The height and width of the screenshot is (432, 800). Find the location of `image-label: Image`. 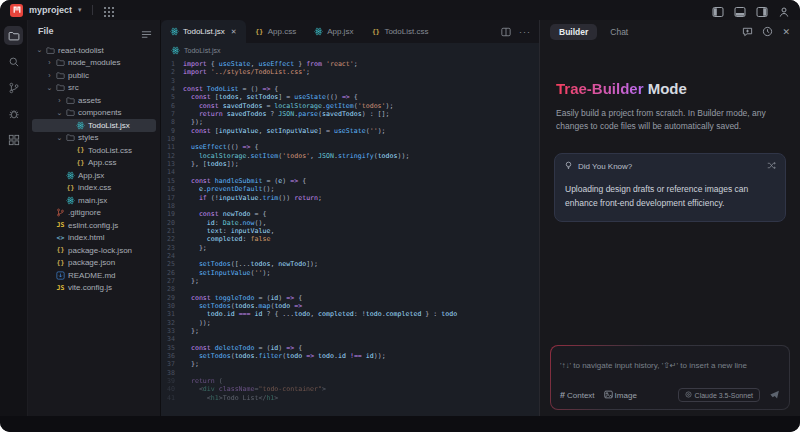

image-label: Image is located at coordinates (626, 396).